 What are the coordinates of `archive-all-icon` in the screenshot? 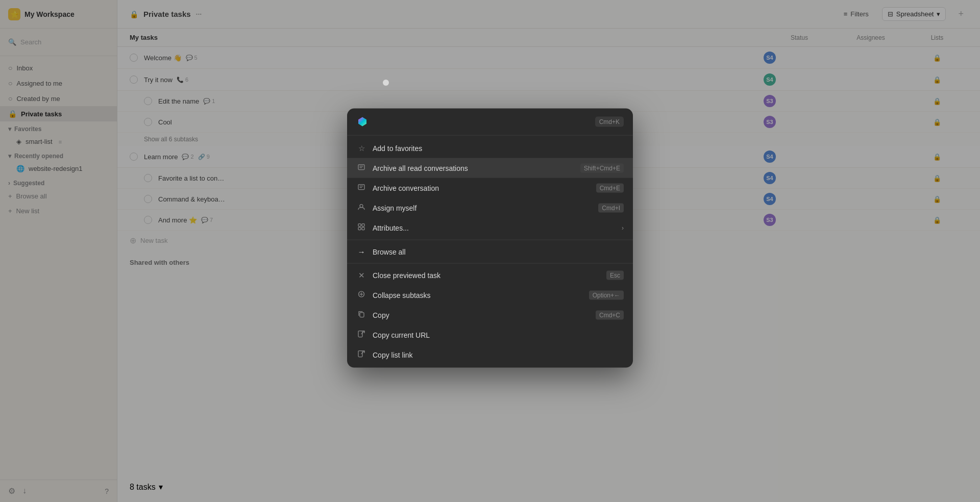 It's located at (361, 168).